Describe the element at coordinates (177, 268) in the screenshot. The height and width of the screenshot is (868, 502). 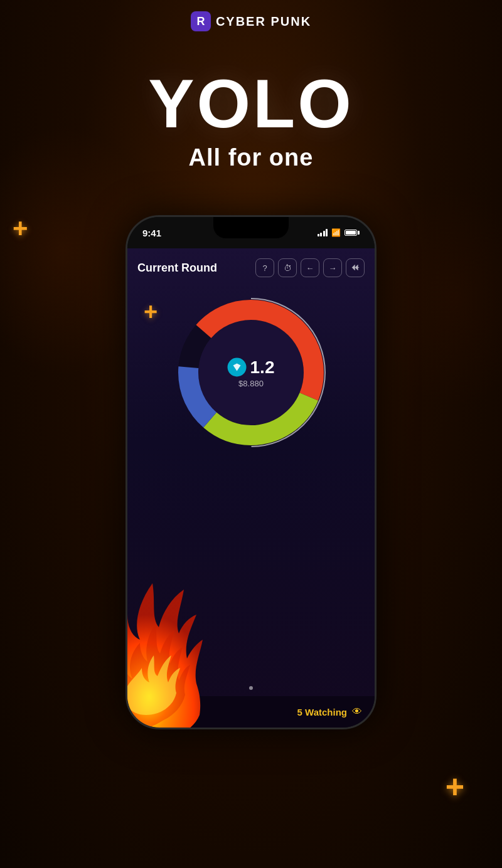
I see `round-title: Current Round` at that location.